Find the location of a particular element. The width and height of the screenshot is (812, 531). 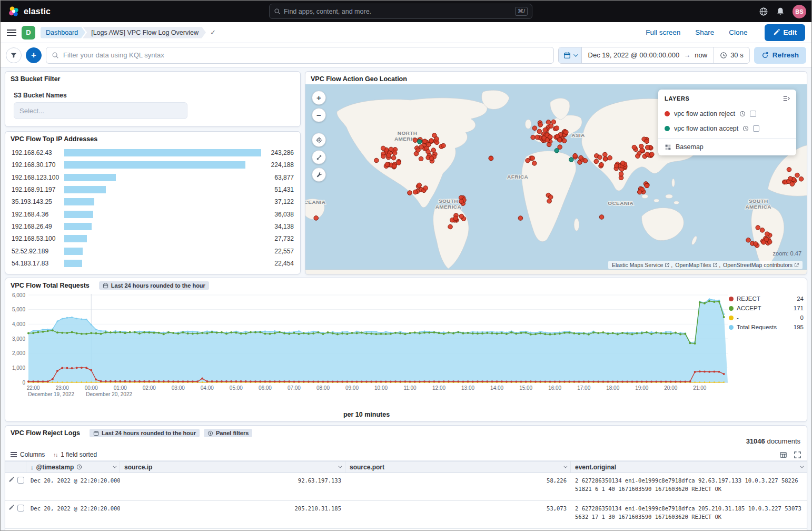

panel-title: VPC Flow Reject Logs is located at coordinates (45, 432).